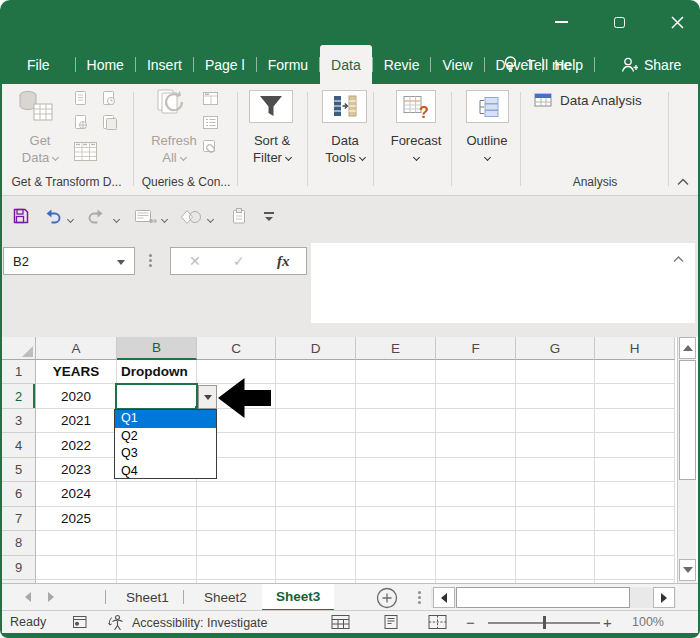  What do you see at coordinates (648, 622) in the screenshot?
I see `zoom-level: 100%` at bounding box center [648, 622].